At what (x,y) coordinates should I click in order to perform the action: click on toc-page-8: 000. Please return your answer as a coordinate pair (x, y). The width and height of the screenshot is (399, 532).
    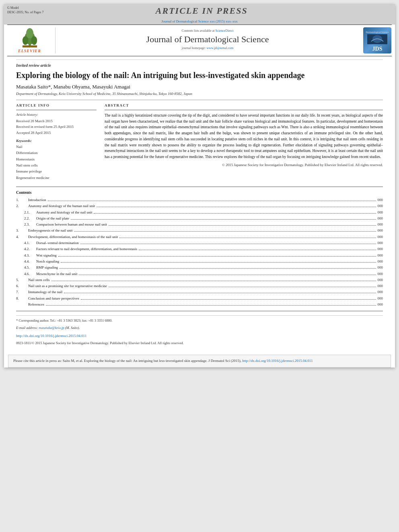
    Looking at the image, I should click on (380, 298).